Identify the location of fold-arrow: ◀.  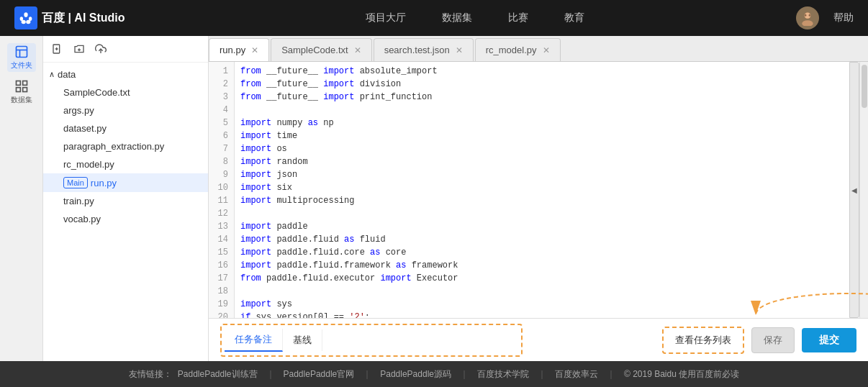
(854, 190).